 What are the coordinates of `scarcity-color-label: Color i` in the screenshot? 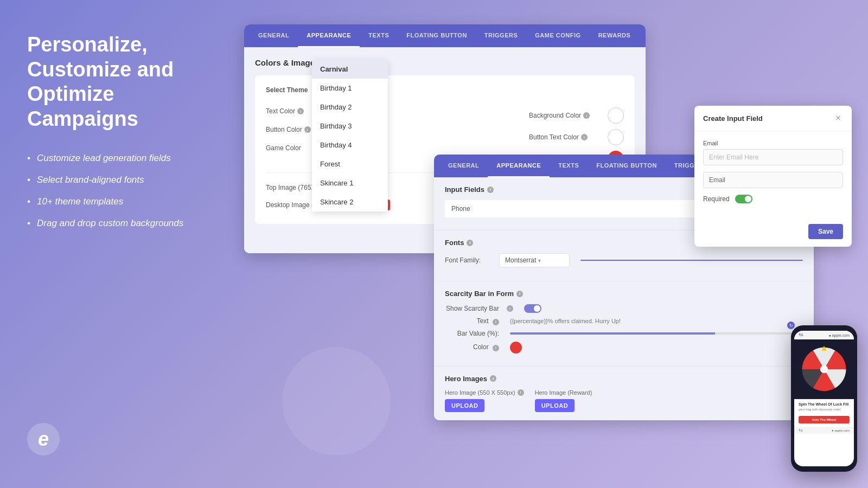 It's located at (472, 347).